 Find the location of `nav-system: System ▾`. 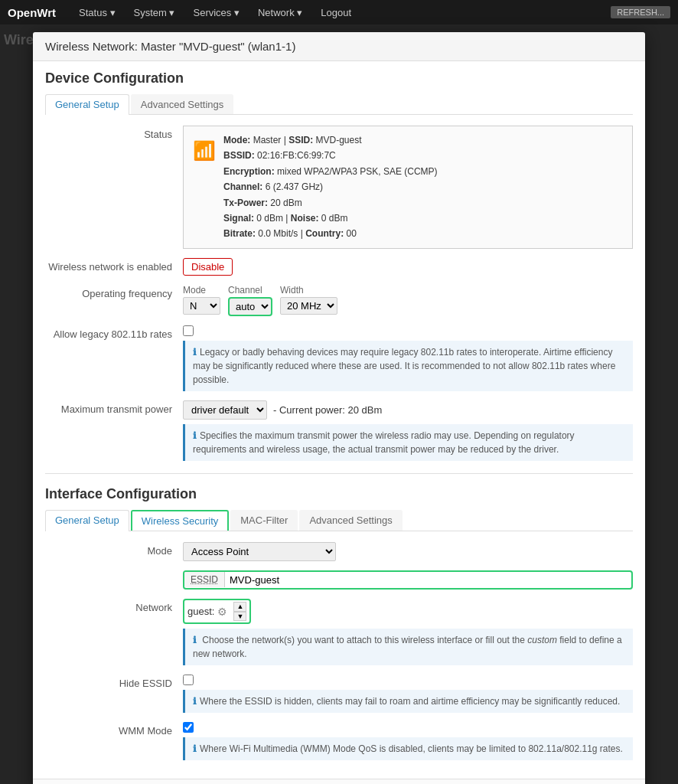

nav-system: System ▾ is located at coordinates (155, 12).